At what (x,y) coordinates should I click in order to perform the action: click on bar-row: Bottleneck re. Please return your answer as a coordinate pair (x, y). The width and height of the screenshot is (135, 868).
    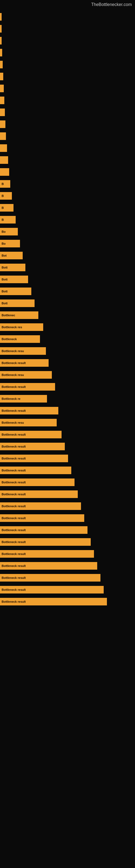
    Looking at the image, I should click on (68, 399).